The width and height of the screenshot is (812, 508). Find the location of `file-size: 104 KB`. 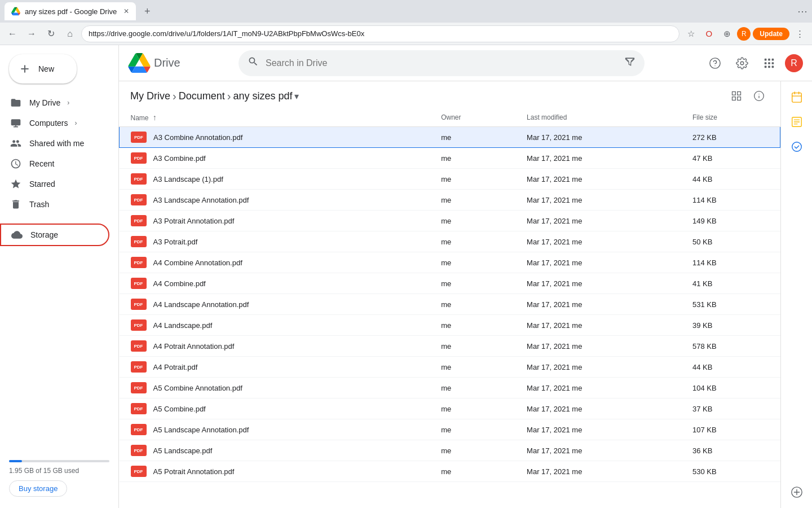

file-size: 104 KB is located at coordinates (705, 388).